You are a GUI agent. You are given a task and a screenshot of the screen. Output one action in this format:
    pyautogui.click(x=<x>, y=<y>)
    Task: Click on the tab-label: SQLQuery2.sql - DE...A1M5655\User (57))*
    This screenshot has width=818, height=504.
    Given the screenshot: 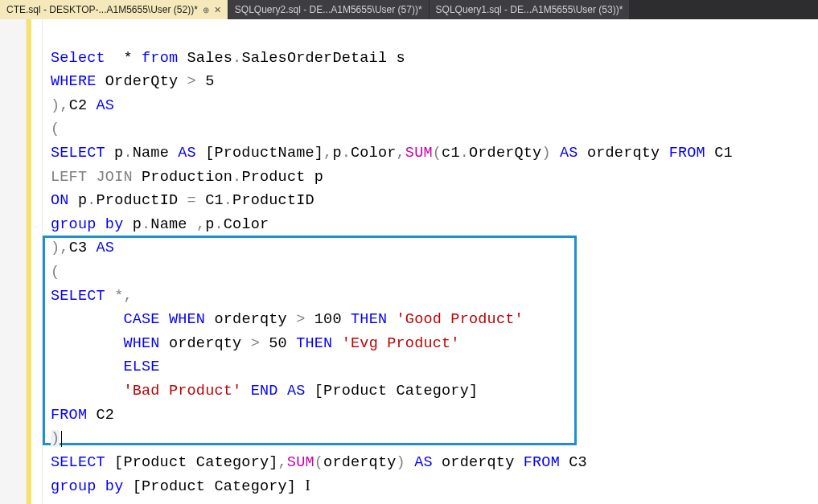 What is the action you would take?
    pyautogui.click(x=328, y=10)
    